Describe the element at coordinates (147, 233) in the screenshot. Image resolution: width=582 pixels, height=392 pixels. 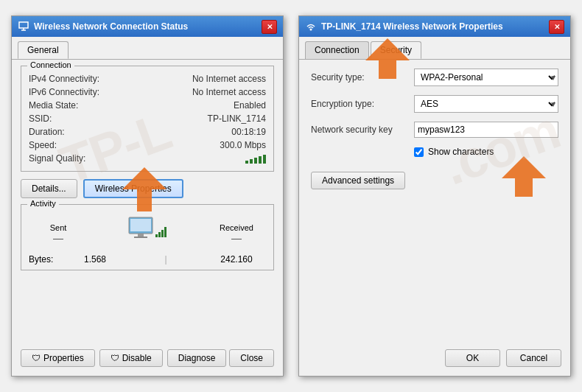
I see `network-computer-icon` at that location.